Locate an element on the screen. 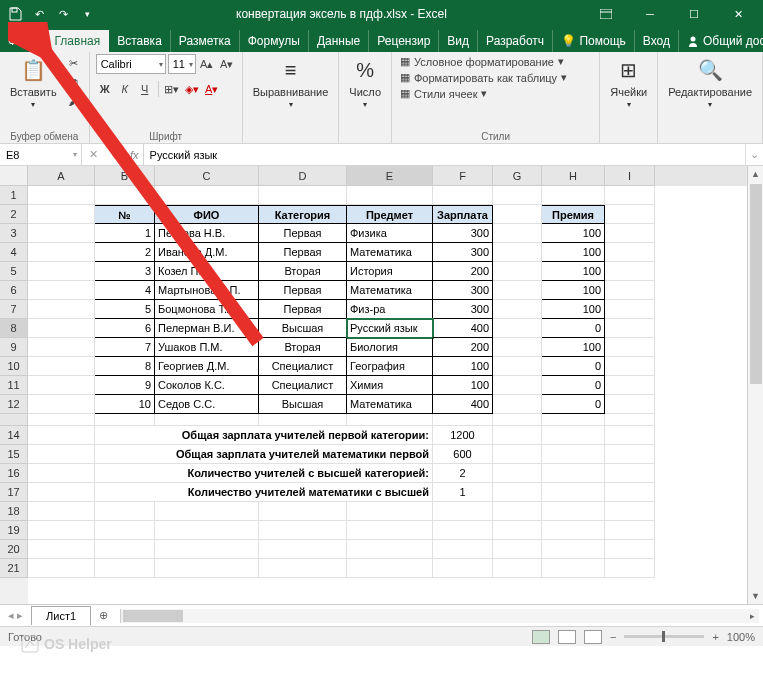 This screenshot has height=694, width=763. cell: Ушаков П.М. is located at coordinates (207, 348).